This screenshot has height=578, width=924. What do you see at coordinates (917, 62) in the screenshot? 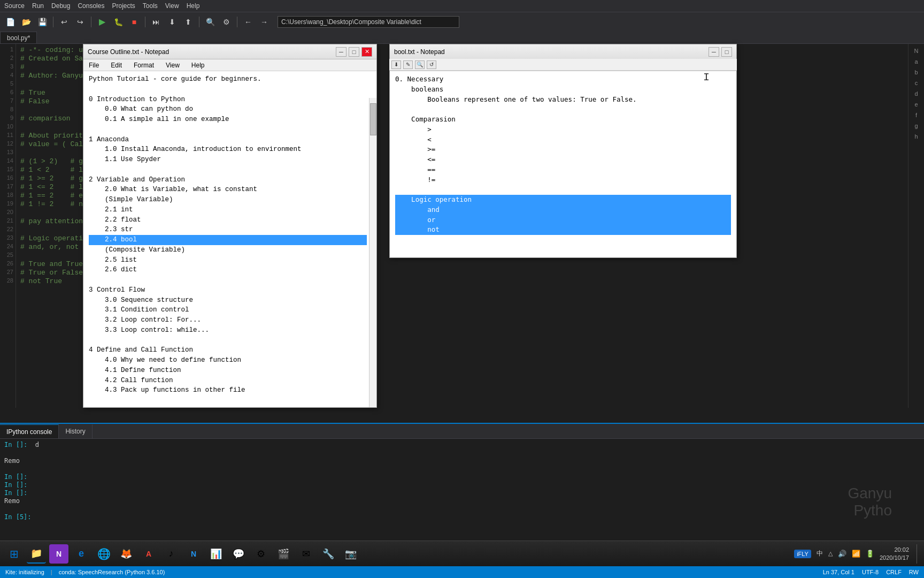
I see `side-icon-2: a` at bounding box center [917, 62].